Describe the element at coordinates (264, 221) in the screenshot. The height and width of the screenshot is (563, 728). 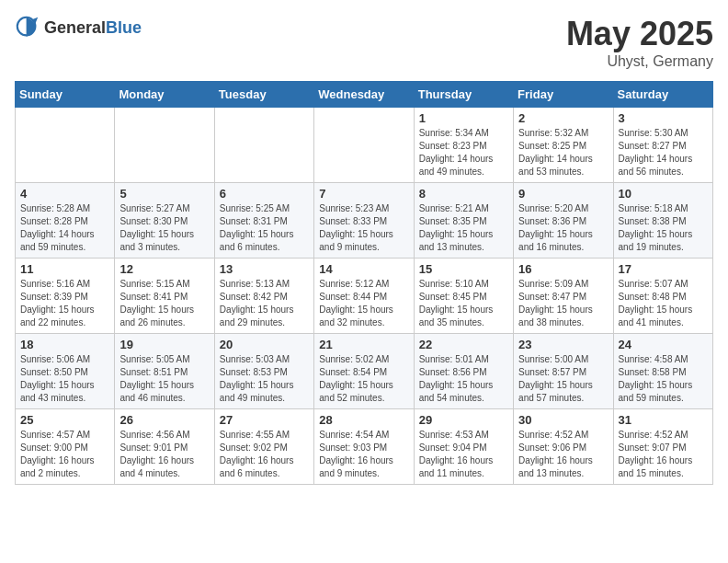
I see `calendar-day-6: 6Sunrise: 5:25 AM Sunset: 8:31 PM Daylig…` at that location.